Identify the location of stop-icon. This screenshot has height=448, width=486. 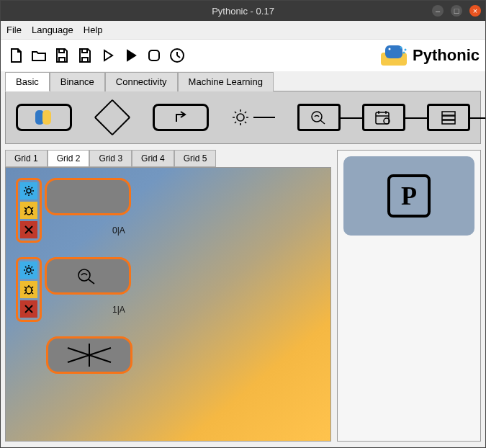
(154, 55).